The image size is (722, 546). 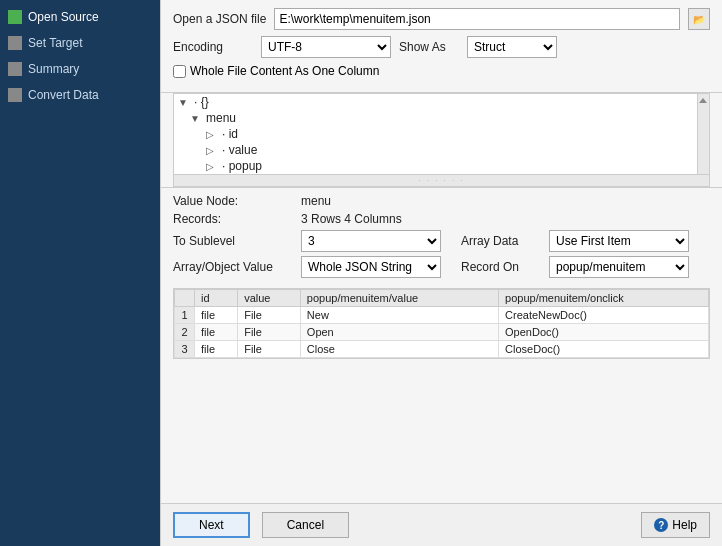 I want to click on value-node-label: Value Node:, so click(x=233, y=201).